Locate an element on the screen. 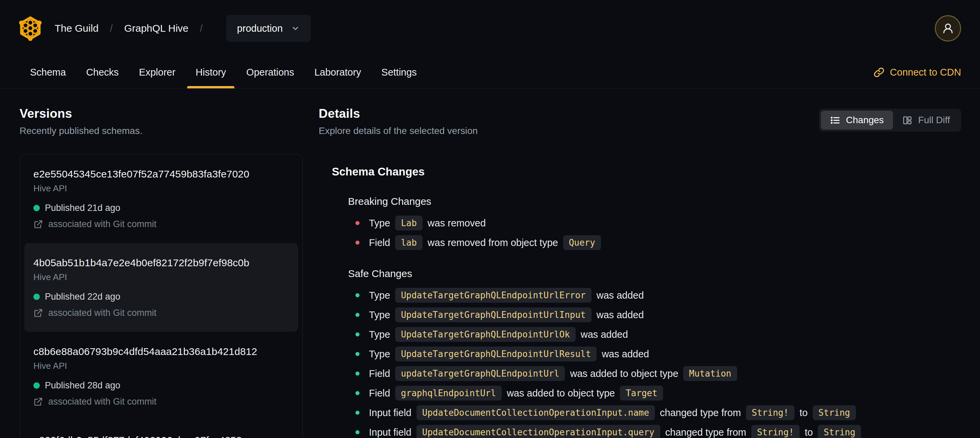  changes-items: TypeLabwas removedFieldlabwas removed fr… is located at coordinates (654, 233).